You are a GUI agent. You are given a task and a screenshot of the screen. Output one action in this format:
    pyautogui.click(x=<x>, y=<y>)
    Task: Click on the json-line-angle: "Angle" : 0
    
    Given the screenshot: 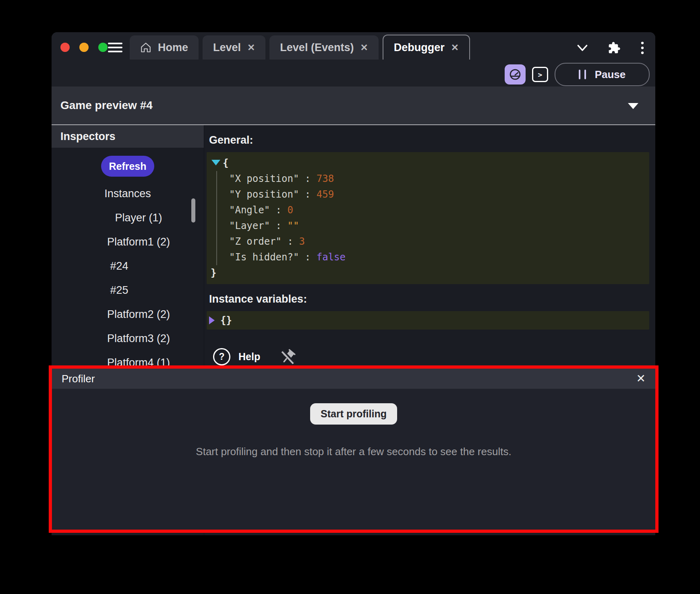 What is the action you would take?
    pyautogui.click(x=437, y=210)
    